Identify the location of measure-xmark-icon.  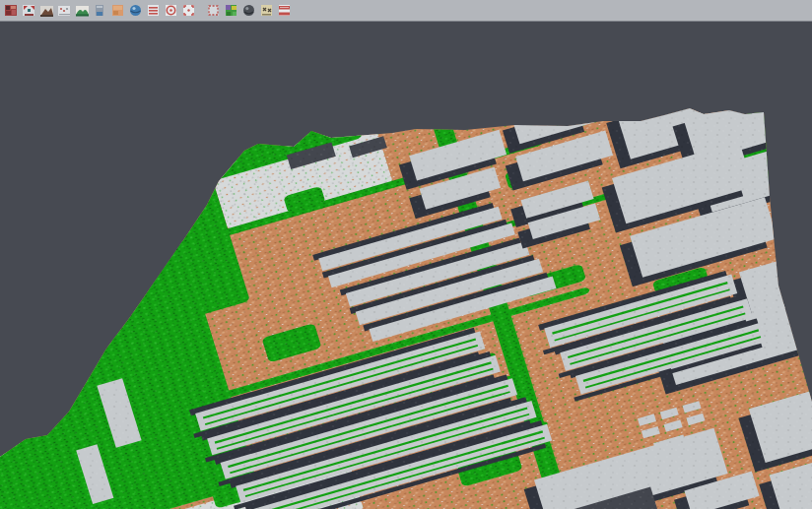
(266, 10).